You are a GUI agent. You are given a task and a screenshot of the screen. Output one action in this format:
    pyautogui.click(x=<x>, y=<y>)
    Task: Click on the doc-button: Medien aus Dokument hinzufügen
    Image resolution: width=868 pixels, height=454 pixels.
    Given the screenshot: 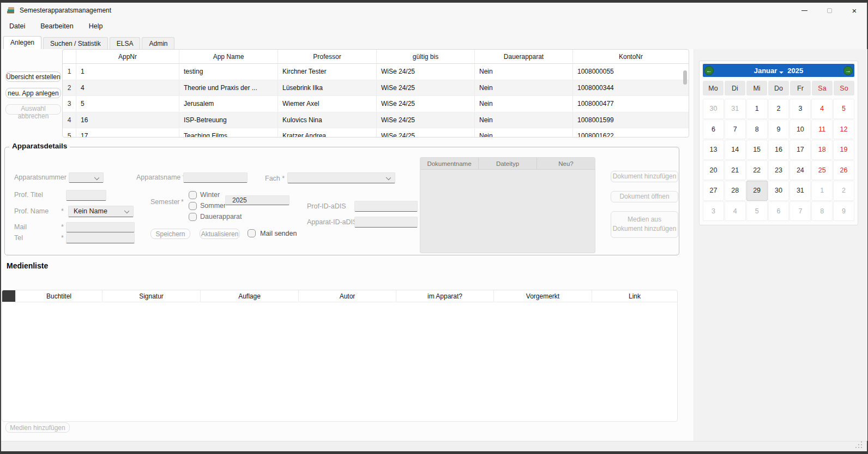 What is the action you would take?
    pyautogui.click(x=644, y=225)
    